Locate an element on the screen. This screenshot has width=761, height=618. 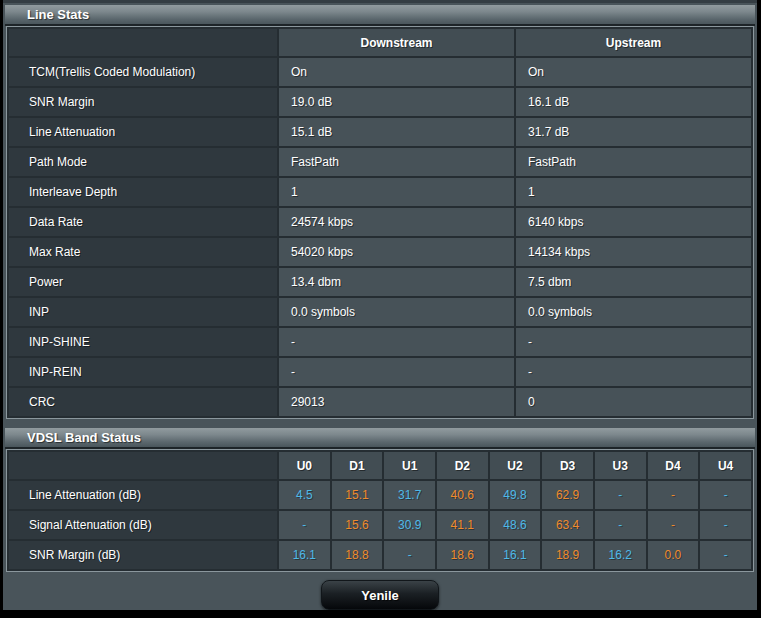
column-header-upstream: Upstream is located at coordinates (634, 42).